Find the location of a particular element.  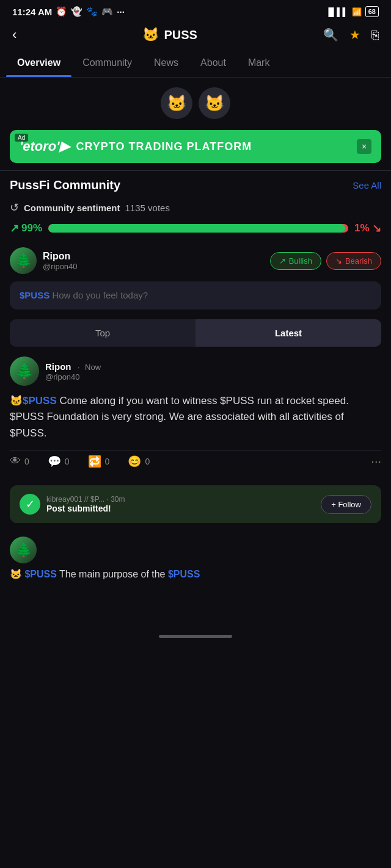

header-center: 🐱 PUSS is located at coordinates (170, 35).